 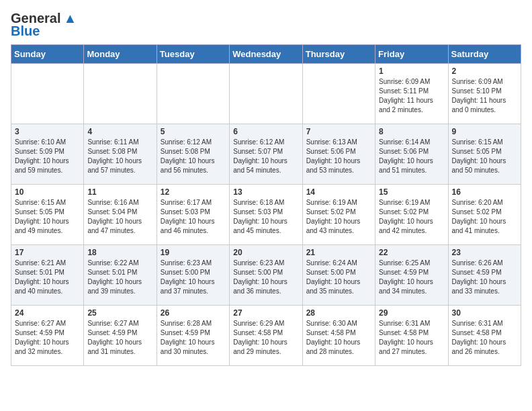 I want to click on calendar-day-header: Friday, so click(x=412, y=54).